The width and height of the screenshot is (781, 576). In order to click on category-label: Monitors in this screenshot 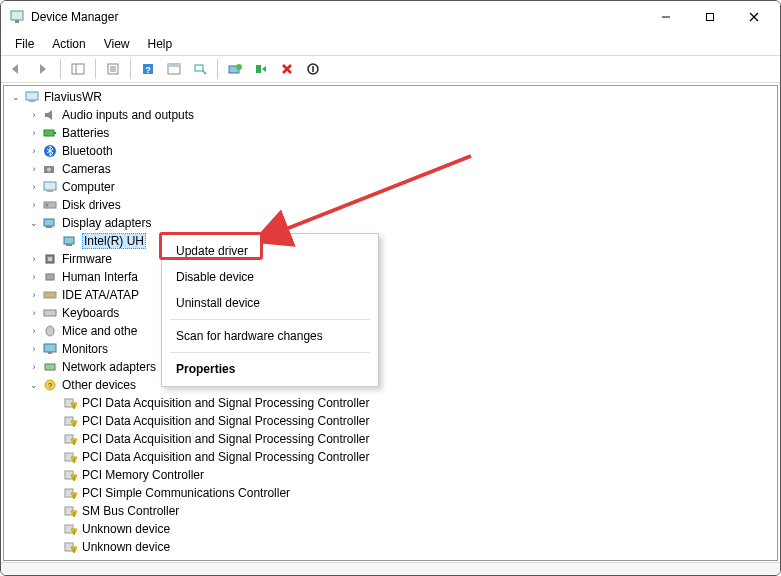, I will do `click(85, 349)`.